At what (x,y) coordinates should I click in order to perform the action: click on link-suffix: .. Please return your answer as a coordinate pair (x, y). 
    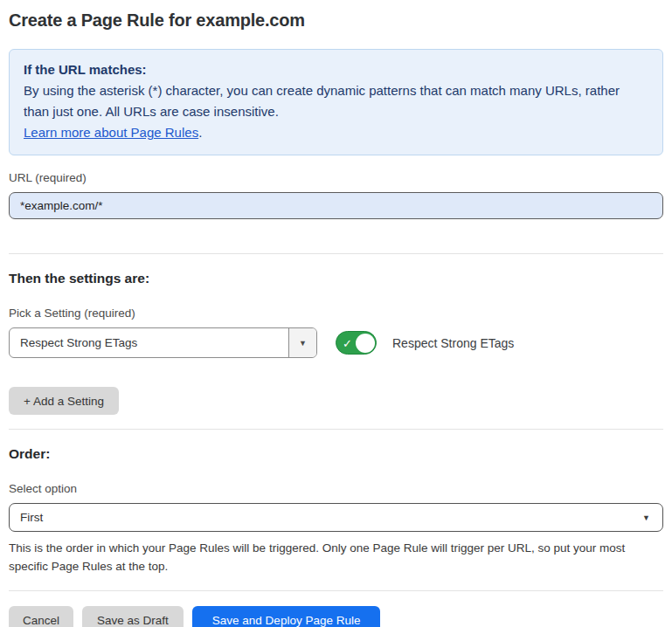
    Looking at the image, I should click on (200, 133).